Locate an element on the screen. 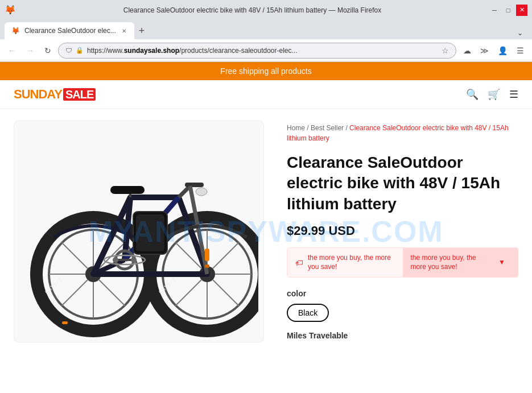  shield-icon: 🛡 is located at coordinates (69, 51).